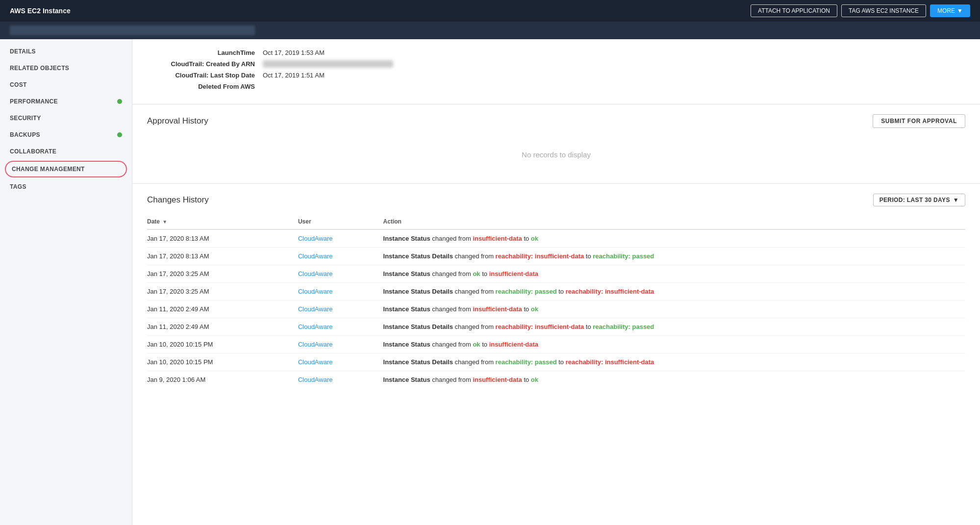 The width and height of the screenshot is (980, 525). What do you see at coordinates (66, 101) in the screenshot?
I see `sidebar-item-performance: PERFORMANCE` at bounding box center [66, 101].